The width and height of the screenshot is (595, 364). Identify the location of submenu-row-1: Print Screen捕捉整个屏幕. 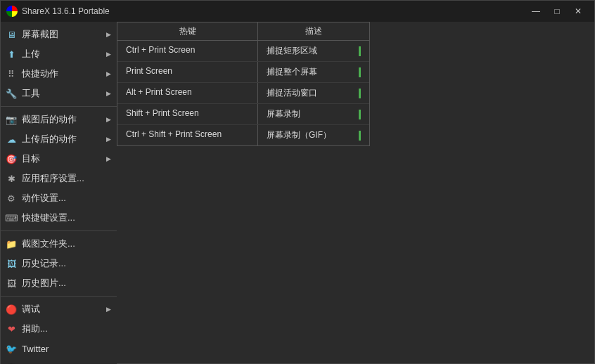
(243, 72).